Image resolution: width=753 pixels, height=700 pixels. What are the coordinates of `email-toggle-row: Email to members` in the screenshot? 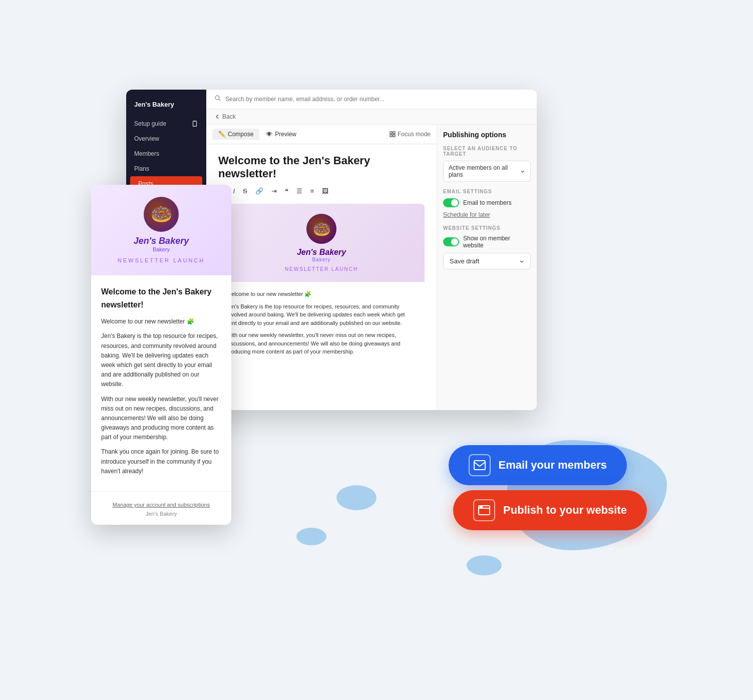 It's located at (487, 203).